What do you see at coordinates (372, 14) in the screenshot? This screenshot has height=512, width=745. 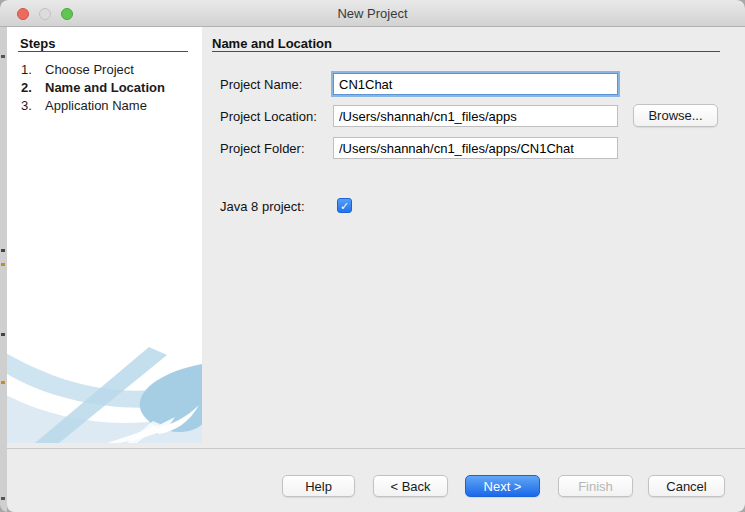 I see `title-bar: New Project` at bounding box center [372, 14].